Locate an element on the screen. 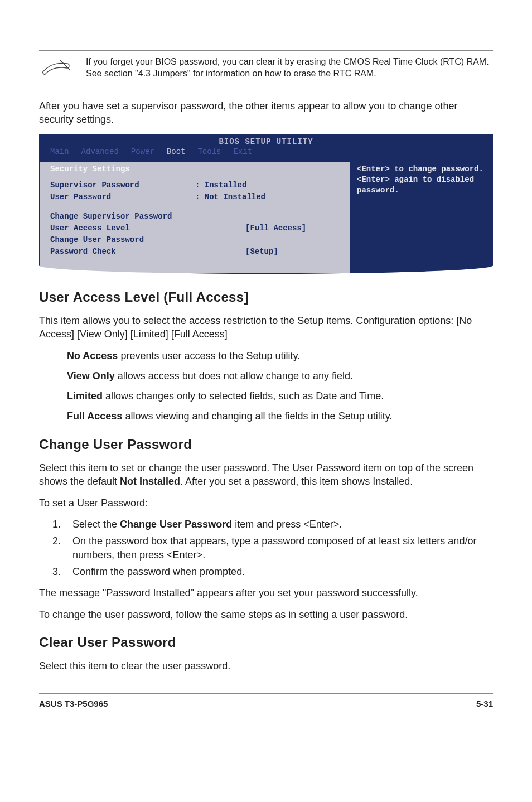  view-only-text: allows access but does not allow change … is located at coordinates (234, 376).